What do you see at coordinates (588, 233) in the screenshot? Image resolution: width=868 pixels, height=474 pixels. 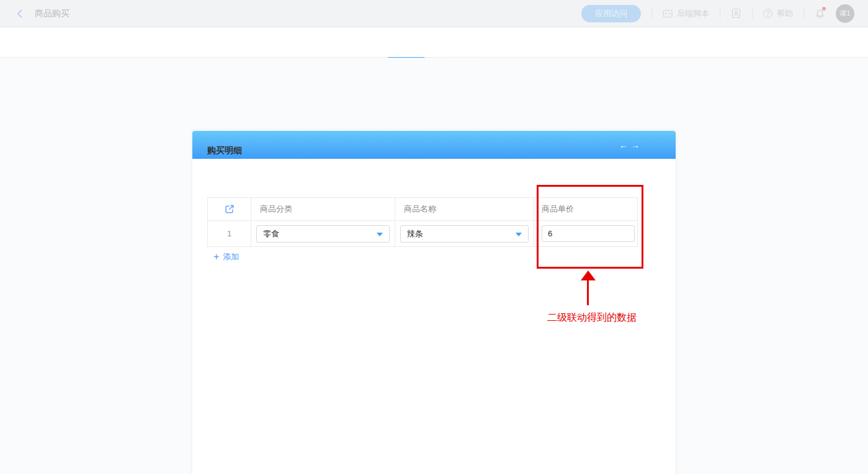 I see `price-input` at bounding box center [588, 233].